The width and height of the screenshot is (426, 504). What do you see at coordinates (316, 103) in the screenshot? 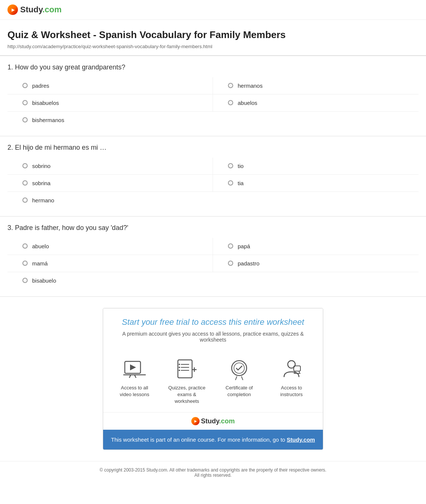
I see `list-item: abuelos` at bounding box center [316, 103].